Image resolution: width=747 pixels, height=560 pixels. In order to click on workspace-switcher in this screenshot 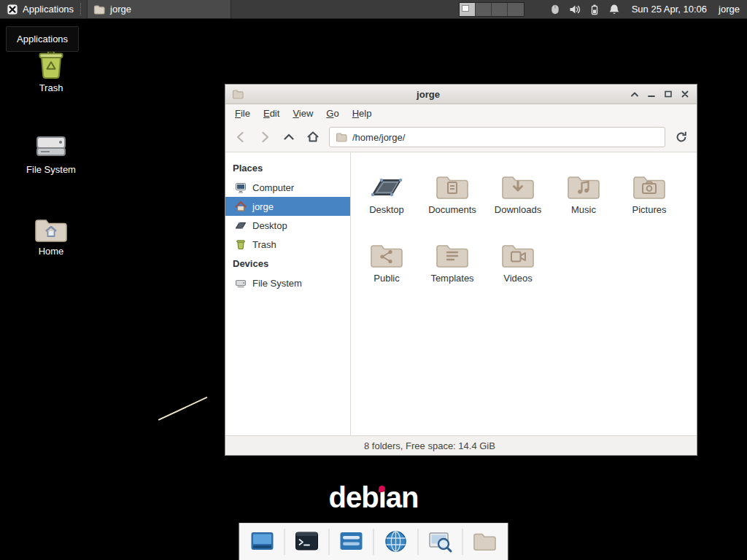, I will do `click(492, 9)`.